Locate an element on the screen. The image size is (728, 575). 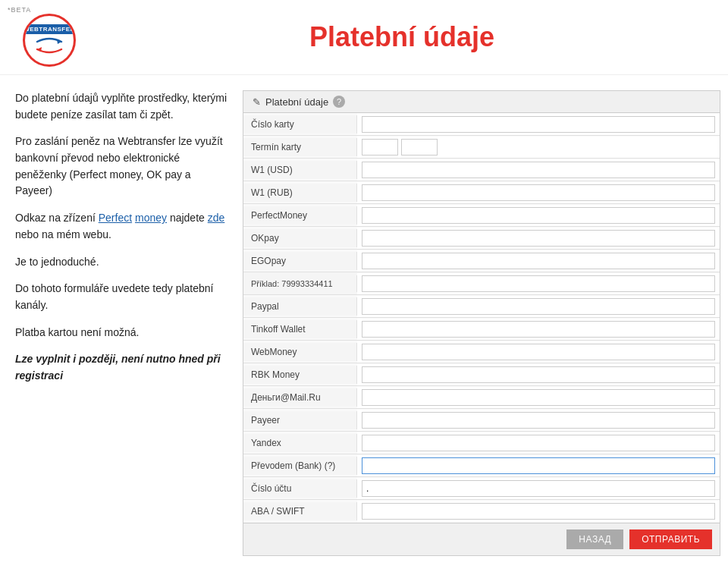
perfect-link: Perfect is located at coordinates (115, 218).